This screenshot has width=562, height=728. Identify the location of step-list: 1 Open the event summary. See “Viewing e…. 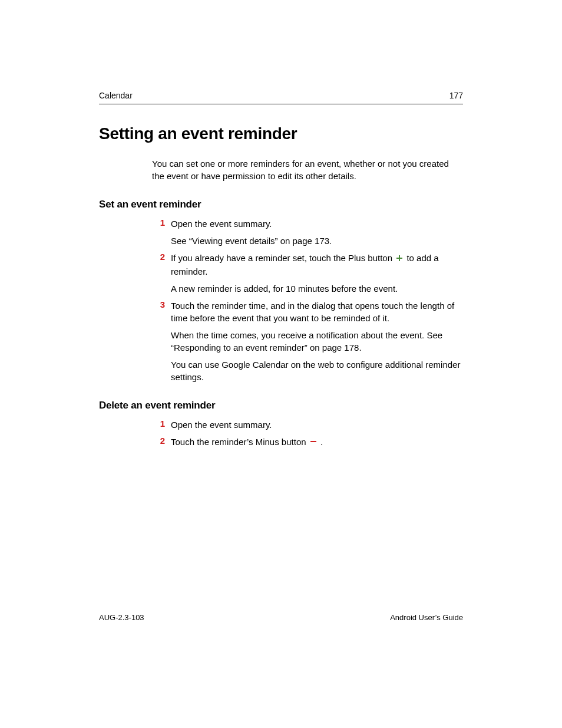
(308, 301).